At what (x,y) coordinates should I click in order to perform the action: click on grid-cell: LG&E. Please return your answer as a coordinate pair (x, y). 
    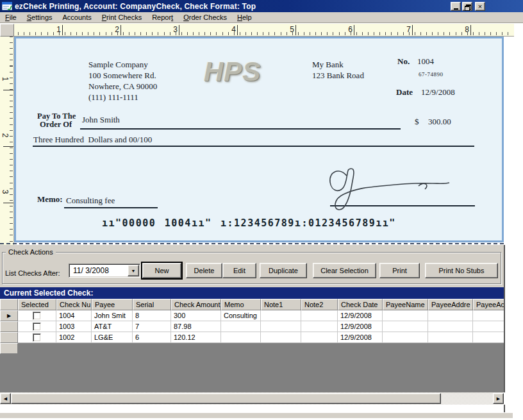
    Looking at the image, I should click on (112, 337).